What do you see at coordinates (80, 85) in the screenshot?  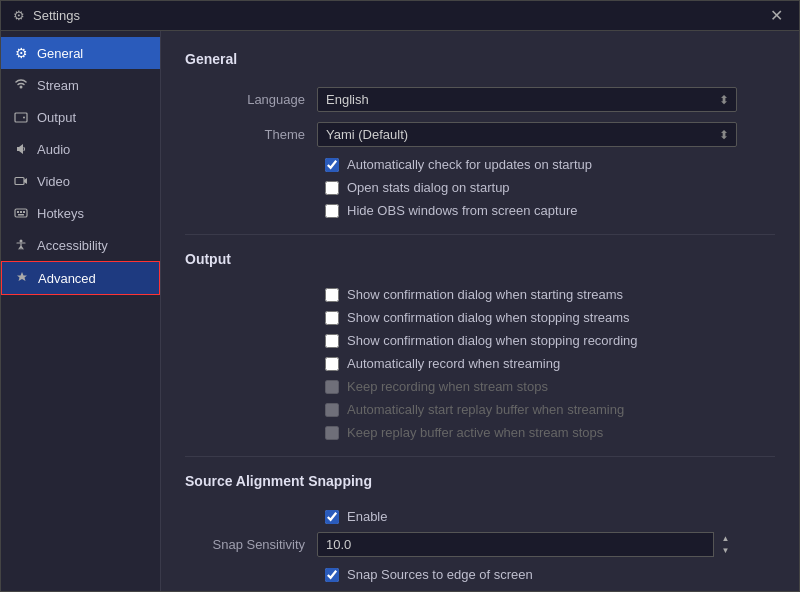 I see `sidebar-item-stream: Stream` at bounding box center [80, 85].